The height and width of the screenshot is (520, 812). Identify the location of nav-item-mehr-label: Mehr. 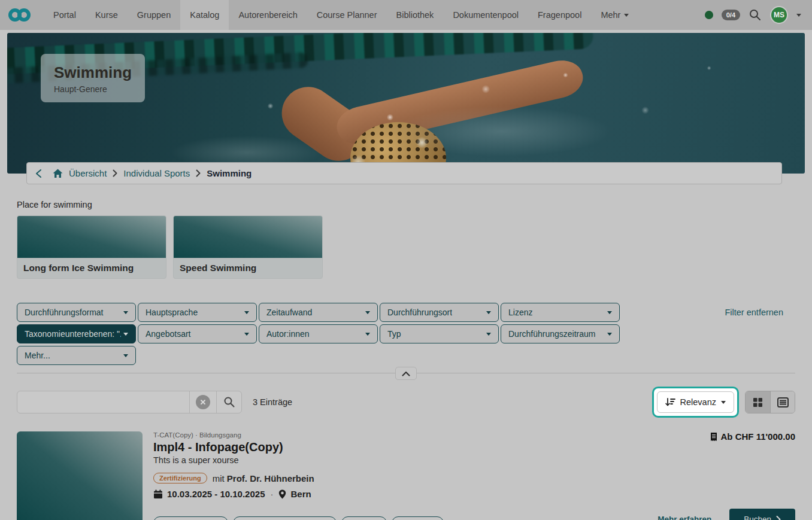
(611, 15).